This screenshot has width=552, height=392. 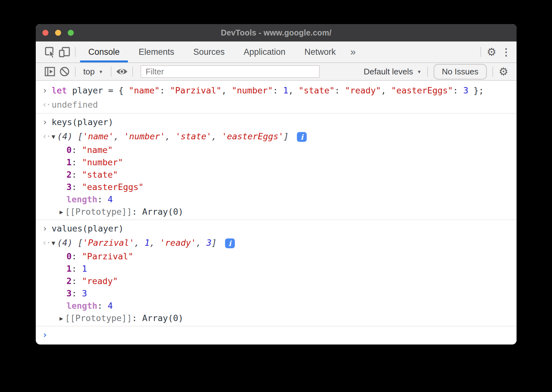 What do you see at coordinates (104, 52) in the screenshot?
I see `tab-console: Console` at bounding box center [104, 52].